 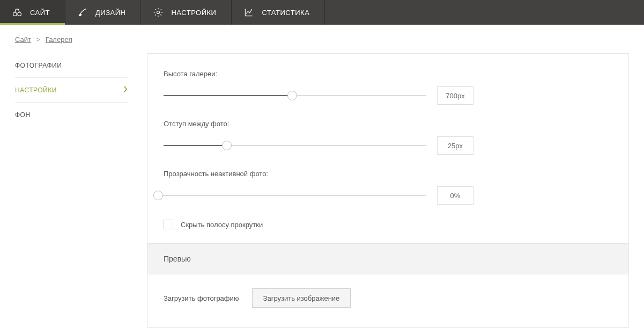 I want to click on breadcrumb-link-gallery: Галерея, so click(x=59, y=40).